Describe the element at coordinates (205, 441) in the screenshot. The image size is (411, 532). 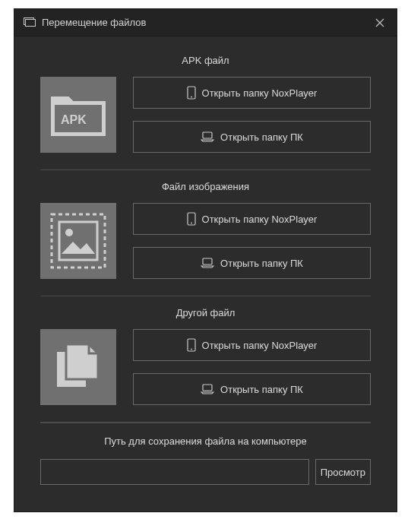
I see `save-path-label: Путь для сохранения файла на компьютере` at that location.